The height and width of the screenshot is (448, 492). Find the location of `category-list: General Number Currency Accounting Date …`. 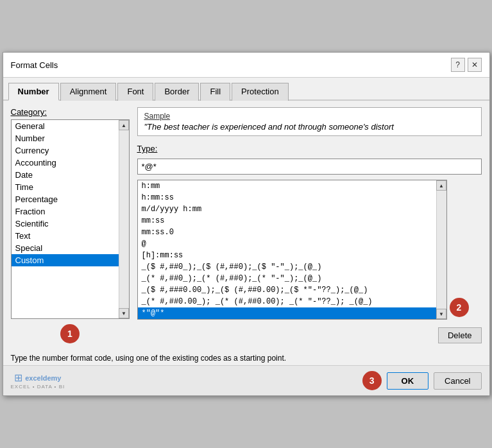

category-list: General Number Currency Accounting Date … is located at coordinates (65, 220).